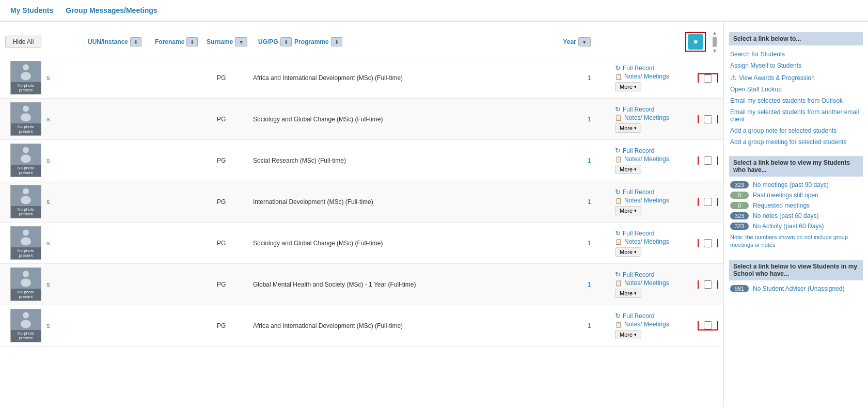 This screenshot has width=868, height=410. Describe the element at coordinates (628, 211) in the screenshot. I see `more-button-3: More ▾` at that location.